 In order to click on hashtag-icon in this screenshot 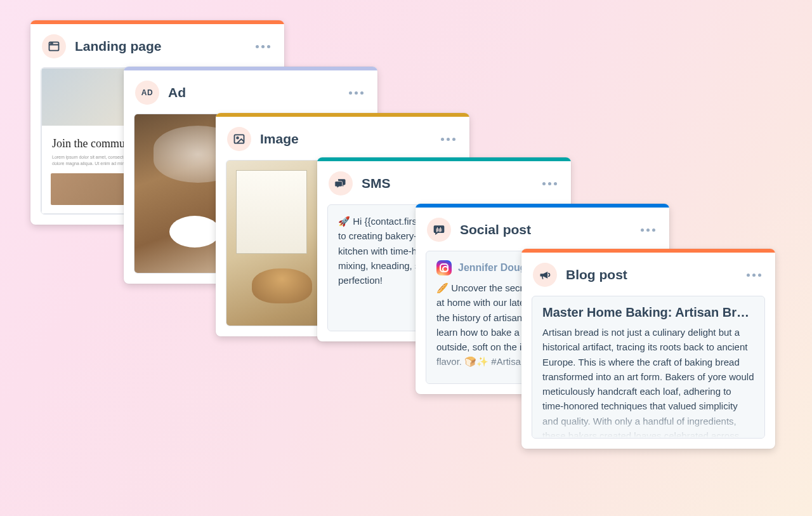, I will do `click(439, 230)`.